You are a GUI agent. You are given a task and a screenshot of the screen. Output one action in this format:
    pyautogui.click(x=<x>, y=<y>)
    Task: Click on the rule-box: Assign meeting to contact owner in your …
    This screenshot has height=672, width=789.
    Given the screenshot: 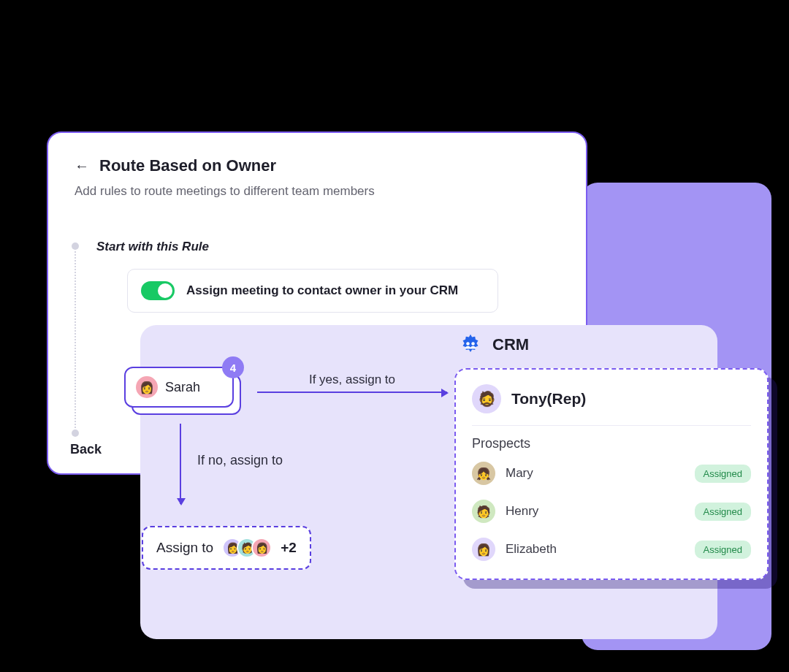 What is the action you would take?
    pyautogui.click(x=313, y=291)
    